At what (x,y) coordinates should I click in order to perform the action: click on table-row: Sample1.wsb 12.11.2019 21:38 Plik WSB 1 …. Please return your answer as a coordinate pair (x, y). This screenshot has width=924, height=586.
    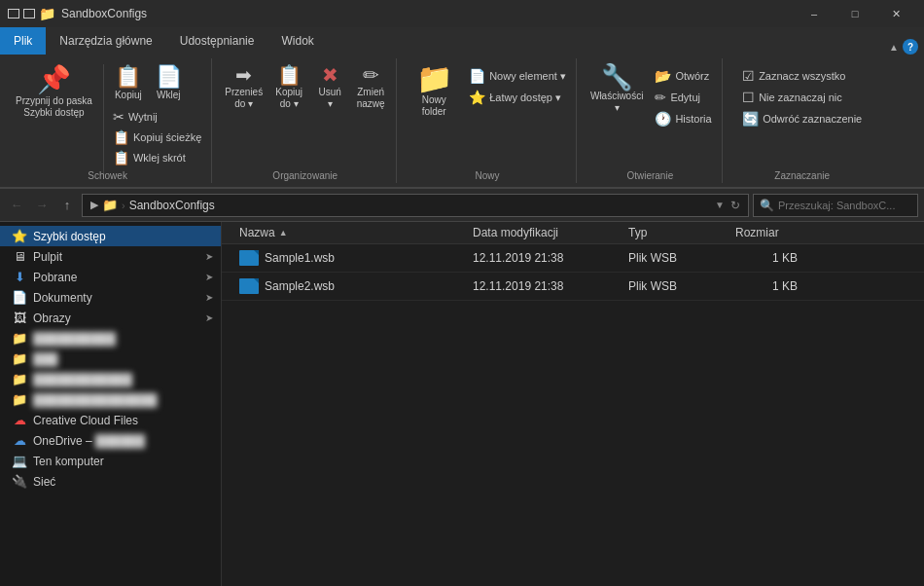
    Looking at the image, I should click on (573, 259).